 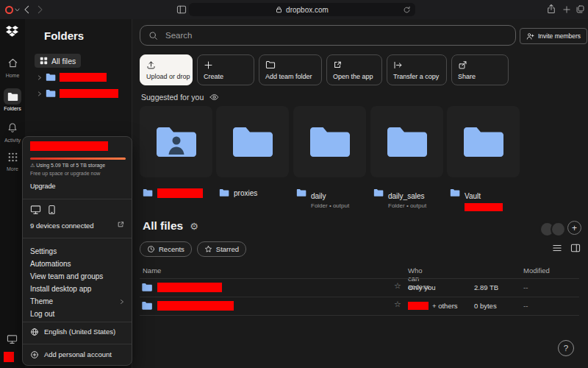 What do you see at coordinates (328, 35) in the screenshot?
I see `search-bar` at bounding box center [328, 35].